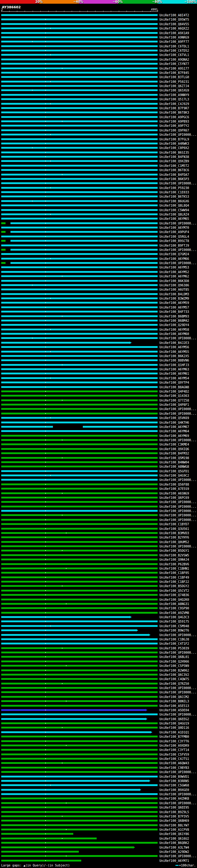 The width and height of the screenshot is (197, 868). Describe the element at coordinates (174, 701) in the screenshot. I see `hit-label: UniRef100_B8NIL3` at that location.